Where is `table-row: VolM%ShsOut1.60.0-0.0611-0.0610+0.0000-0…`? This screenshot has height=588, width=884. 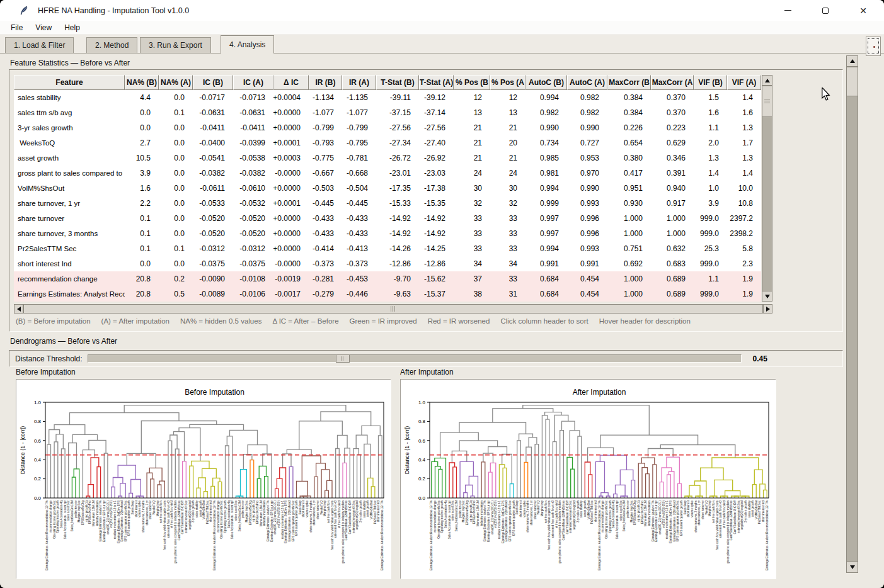
table-row: VolM%ShsOut1.60.0-0.0611-0.0610+0.0000-0… is located at coordinates (387, 188).